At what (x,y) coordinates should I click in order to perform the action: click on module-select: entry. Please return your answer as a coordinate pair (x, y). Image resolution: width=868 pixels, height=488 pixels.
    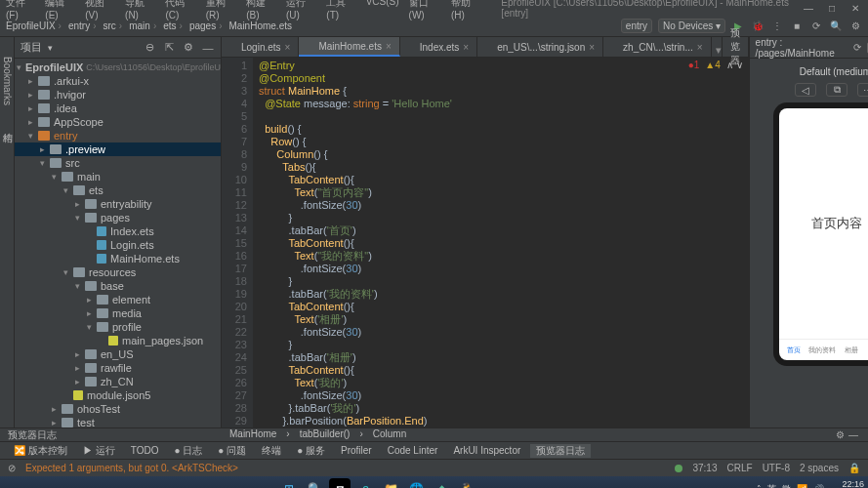
    Looking at the image, I should click on (637, 25).